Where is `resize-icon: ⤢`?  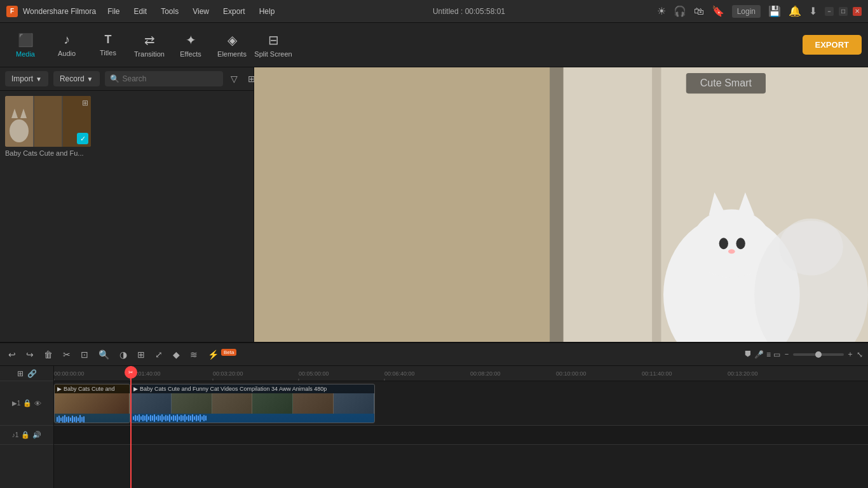 resize-icon: ⤢ is located at coordinates (159, 355).